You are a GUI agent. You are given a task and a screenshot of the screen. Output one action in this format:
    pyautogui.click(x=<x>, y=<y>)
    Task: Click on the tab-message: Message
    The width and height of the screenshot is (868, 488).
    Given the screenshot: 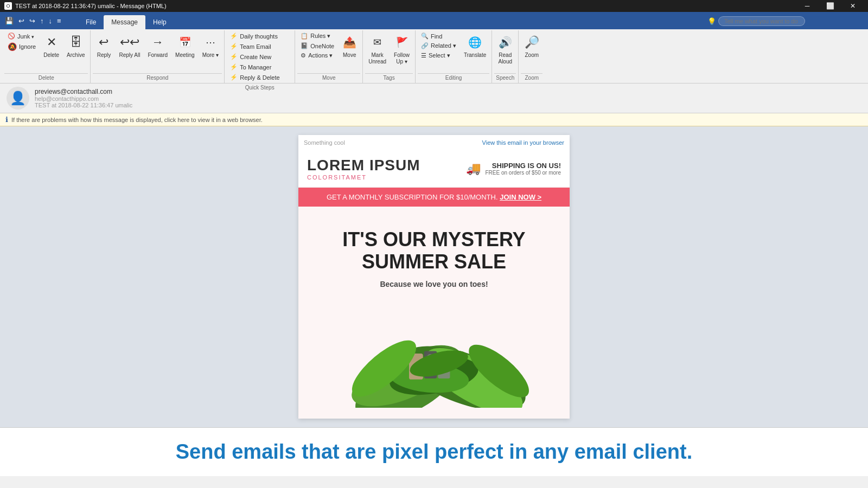 What is the action you would take?
    pyautogui.click(x=125, y=22)
    